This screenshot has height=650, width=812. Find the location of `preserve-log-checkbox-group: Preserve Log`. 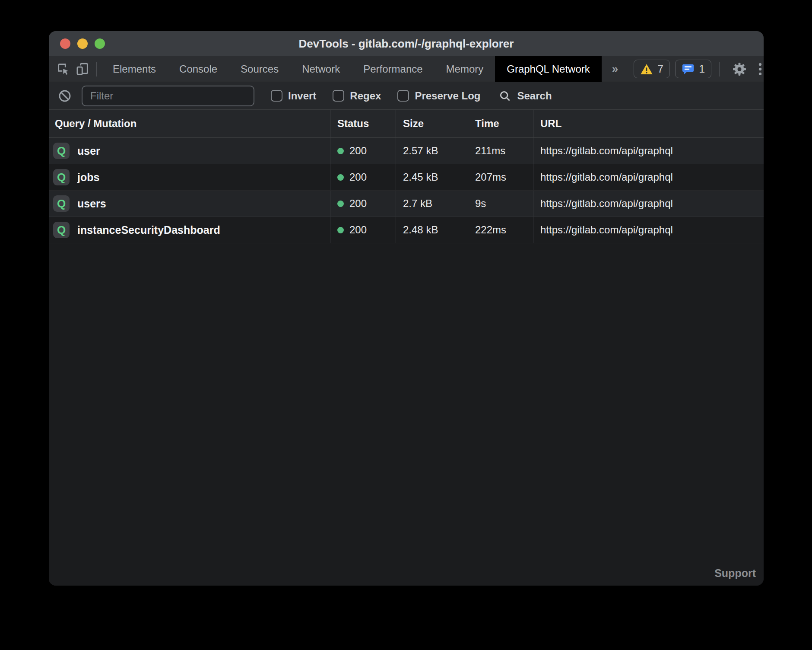

preserve-log-checkbox-group: Preserve Log is located at coordinates (439, 96).